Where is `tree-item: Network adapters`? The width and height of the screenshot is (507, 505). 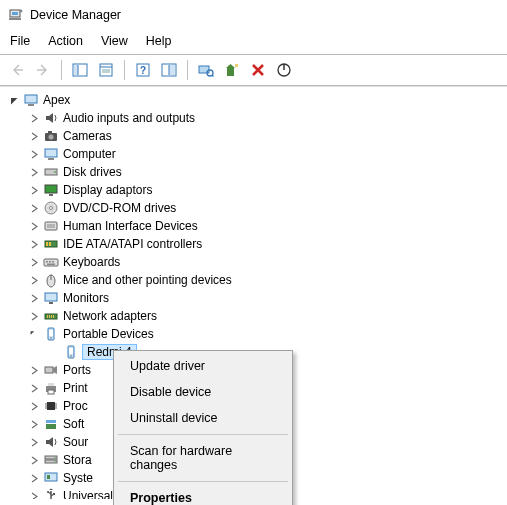
tree-item: Network adapters is located at coordinates (268, 316).